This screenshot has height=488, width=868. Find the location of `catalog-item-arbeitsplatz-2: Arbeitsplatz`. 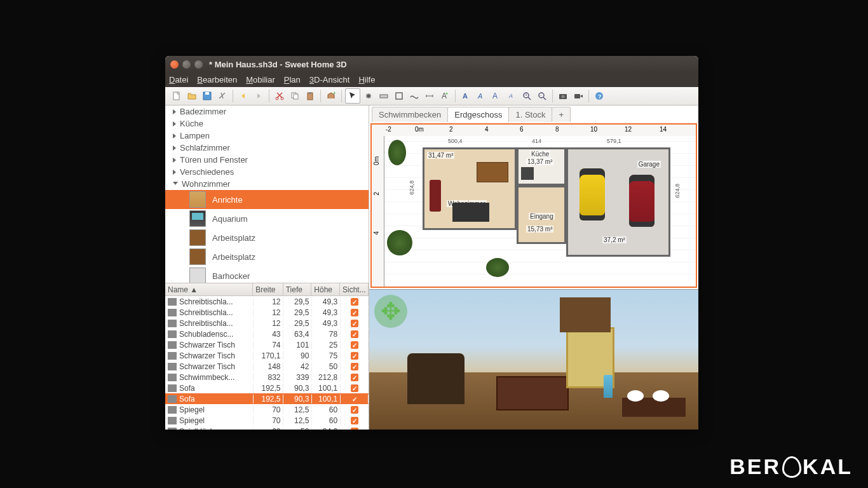

catalog-item-arbeitsplatz-2: Arbeitsplatz is located at coordinates (267, 257).